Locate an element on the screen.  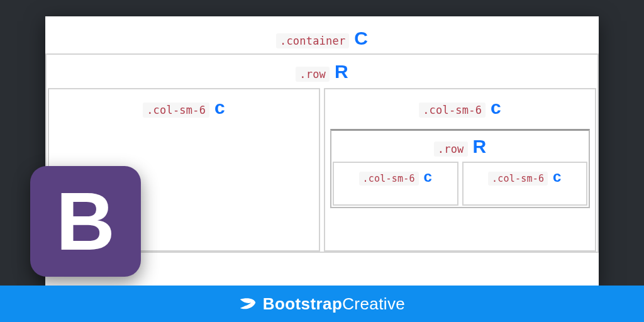
footer-brand: BootstrapCreative is located at coordinates (334, 304).